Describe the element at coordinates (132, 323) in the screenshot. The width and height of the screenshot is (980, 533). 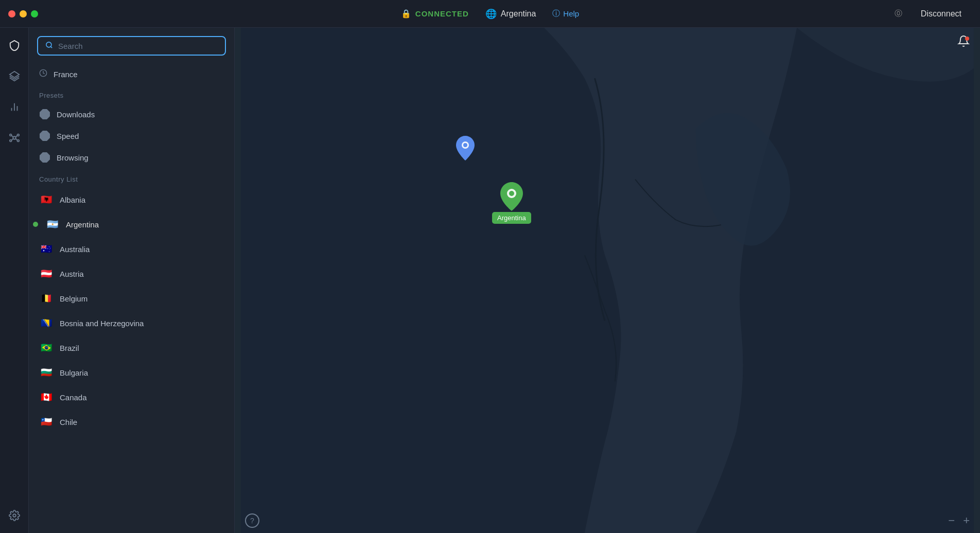
I see `country-bosnia: 🇧🇦 Bosnia and Herzegovina` at that location.